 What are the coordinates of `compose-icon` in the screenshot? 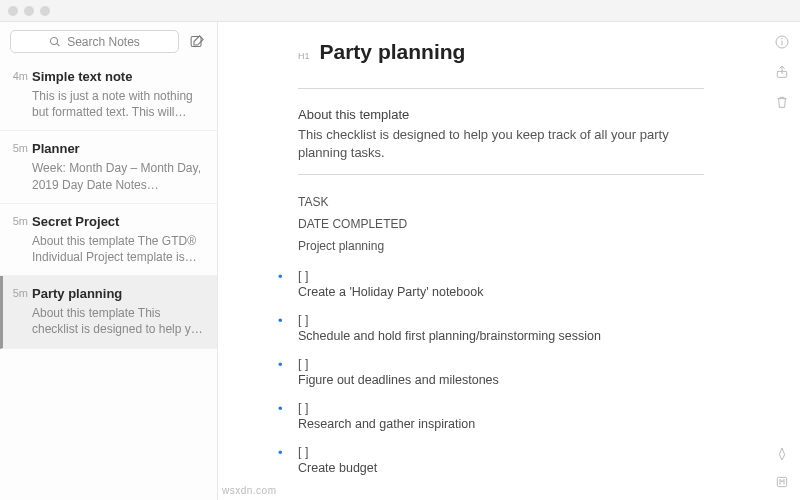 It's located at (198, 42).